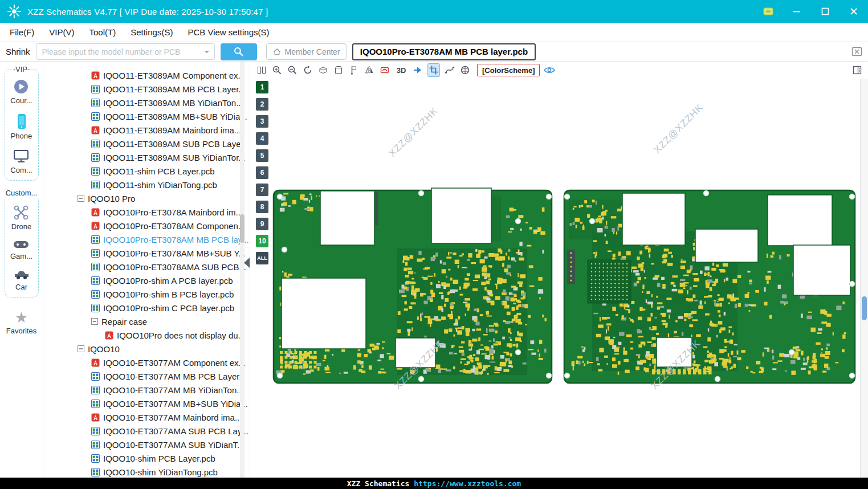  What do you see at coordinates (242, 270) in the screenshot?
I see `tree-scrollbar` at bounding box center [242, 270].